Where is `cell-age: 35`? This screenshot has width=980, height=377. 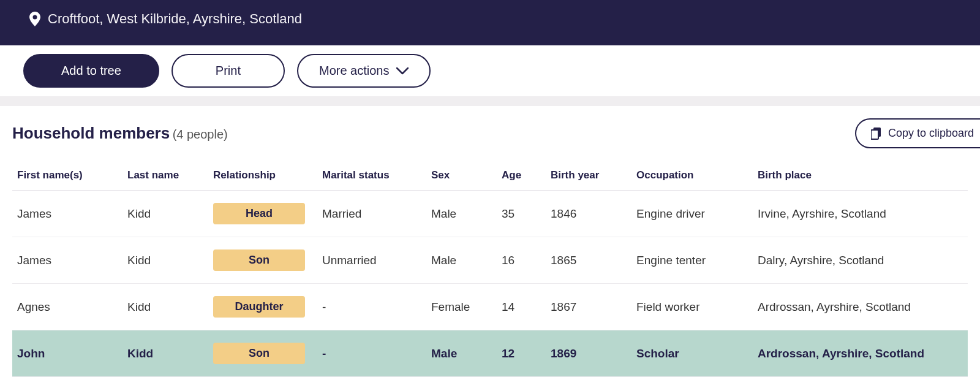 cell-age: 35 is located at coordinates (521, 214).